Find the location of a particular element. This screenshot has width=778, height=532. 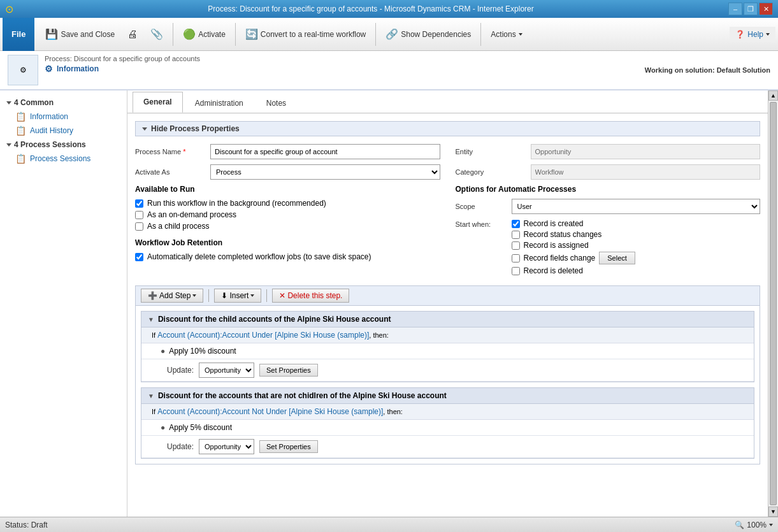

help-button: ❓ Help is located at coordinates (753, 34).